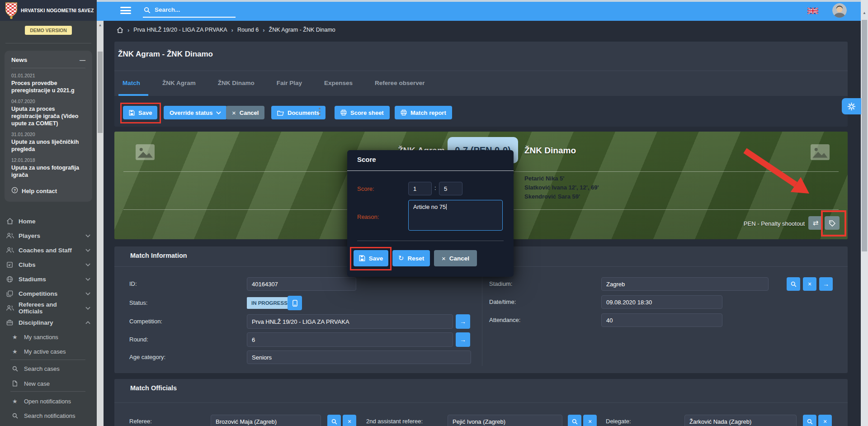 Image resolution: width=868 pixels, height=426 pixels. Describe the element at coordinates (298, 113) in the screenshot. I see `documents-button: Documents` at that location.